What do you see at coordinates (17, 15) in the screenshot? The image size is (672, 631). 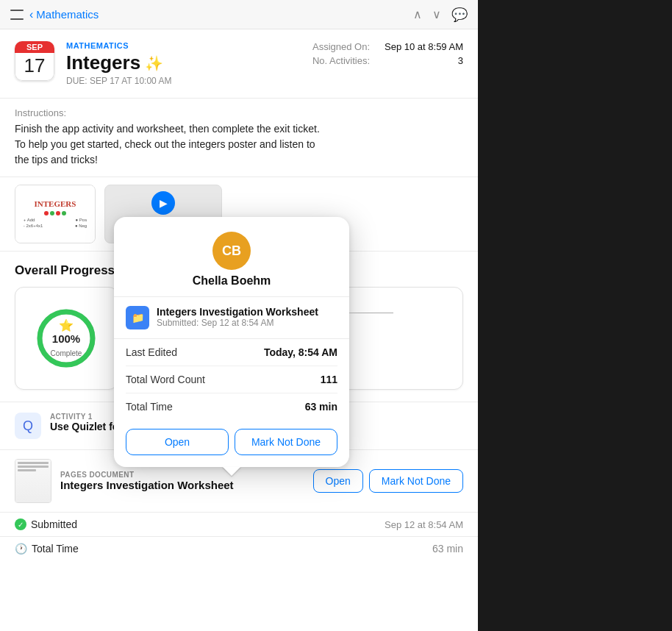 I see `sidebar-toggle-button` at bounding box center [17, 15].